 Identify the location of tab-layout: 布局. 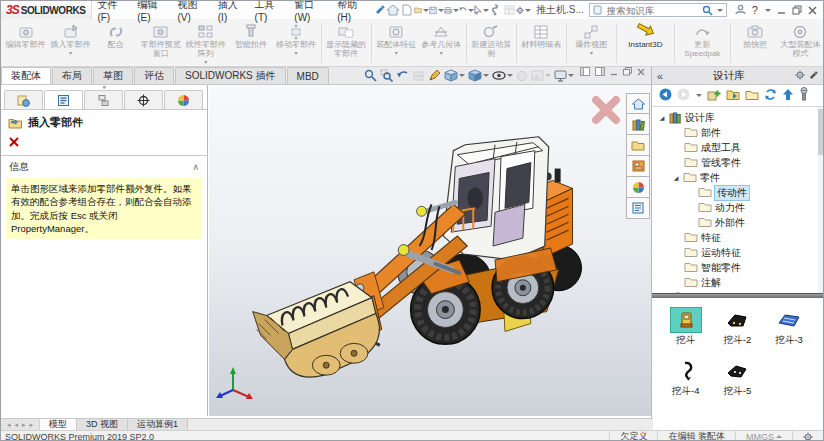
(72, 76).